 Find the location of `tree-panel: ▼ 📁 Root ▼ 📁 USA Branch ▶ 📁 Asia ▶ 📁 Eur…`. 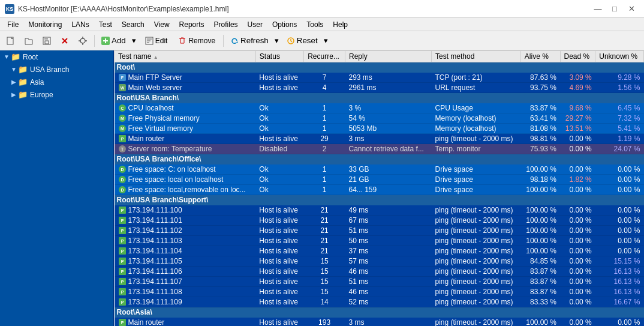

tree-panel: ▼ 📁 Root ▼ 📁 USA Branch ▶ 📁 Asia ▶ 📁 Eur… is located at coordinates (57, 189).